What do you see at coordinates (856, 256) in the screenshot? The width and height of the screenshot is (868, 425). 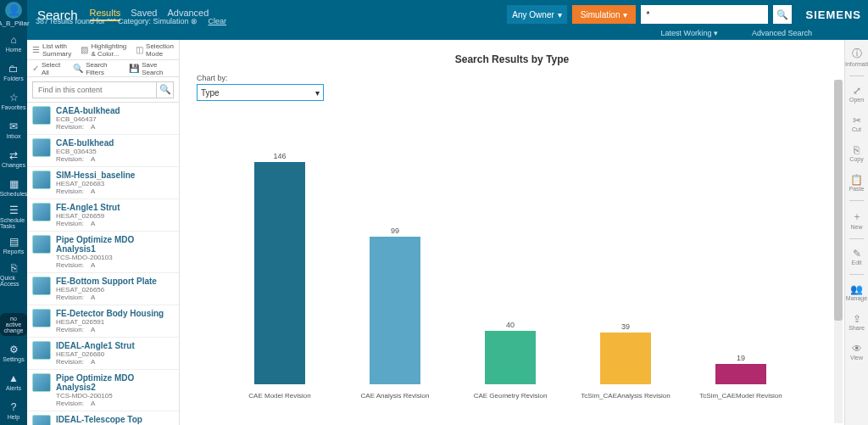 I see `cmd-edit: ✎Edit` at bounding box center [856, 256].